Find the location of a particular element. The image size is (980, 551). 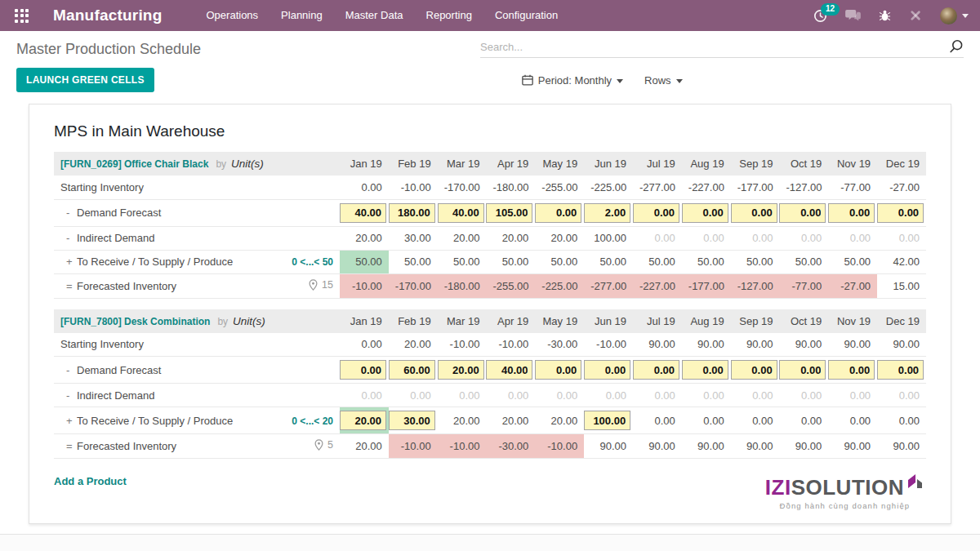

product-link: [FURN_7800] Desk Combination is located at coordinates (136, 322).